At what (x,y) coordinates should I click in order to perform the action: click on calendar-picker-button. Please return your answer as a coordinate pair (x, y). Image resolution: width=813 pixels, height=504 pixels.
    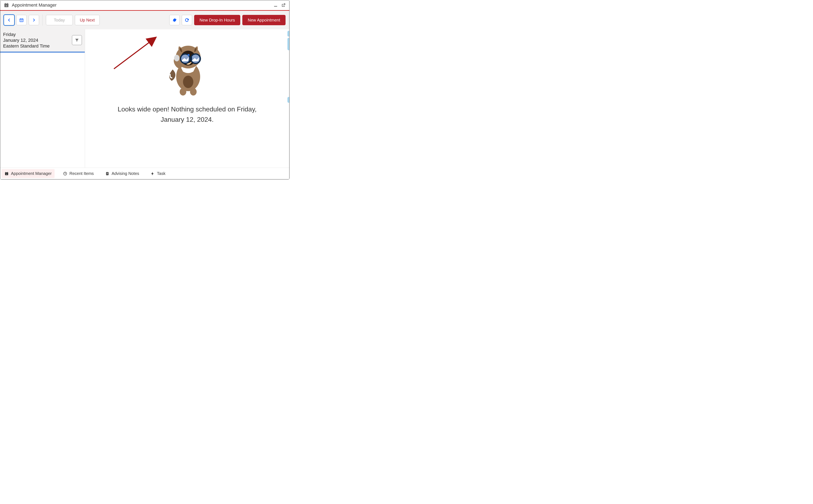
    Looking at the image, I should click on (21, 20).